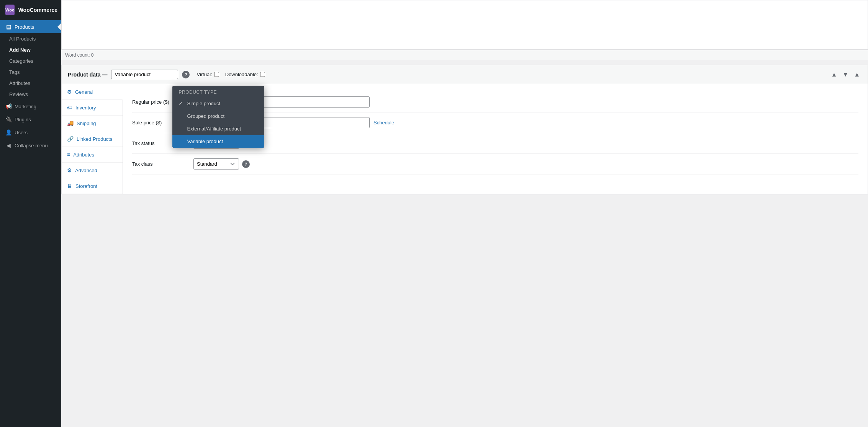  I want to click on sidebar-item-marketing: 📢 Marketing, so click(31, 106).